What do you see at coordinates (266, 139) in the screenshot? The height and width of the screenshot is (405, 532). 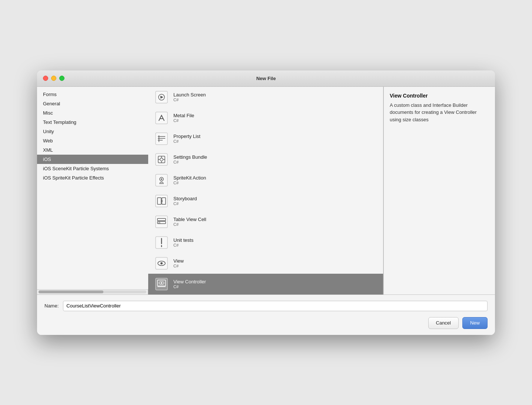 I see `file-item-property-list: Property ListC#` at bounding box center [266, 139].